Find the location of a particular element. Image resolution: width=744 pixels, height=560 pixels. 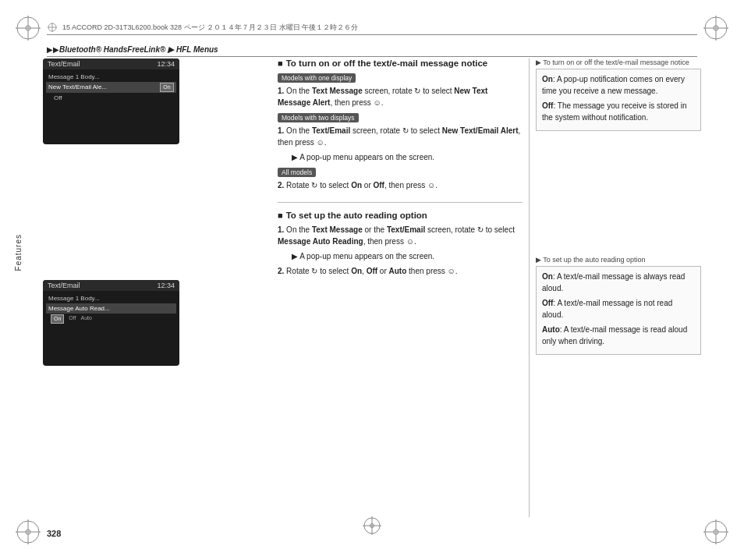

screen-mockup-1: Text/Email 12:34 Message 1 Body... New T… is located at coordinates (111, 101).